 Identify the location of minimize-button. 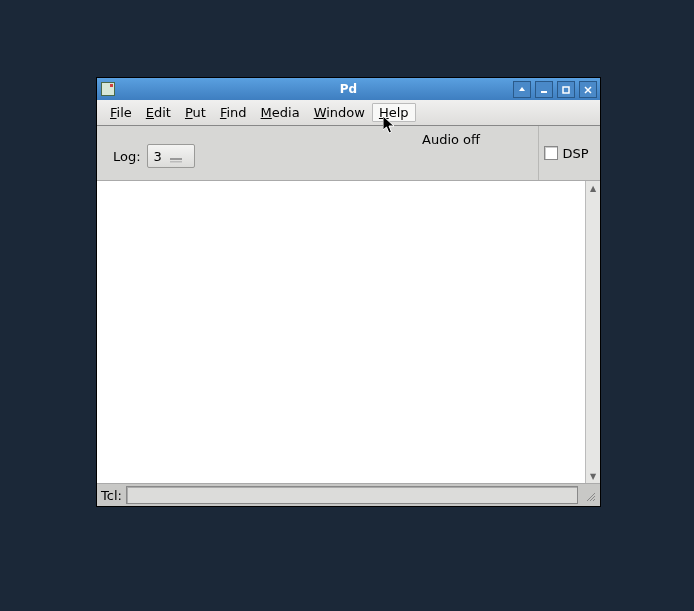
(544, 90).